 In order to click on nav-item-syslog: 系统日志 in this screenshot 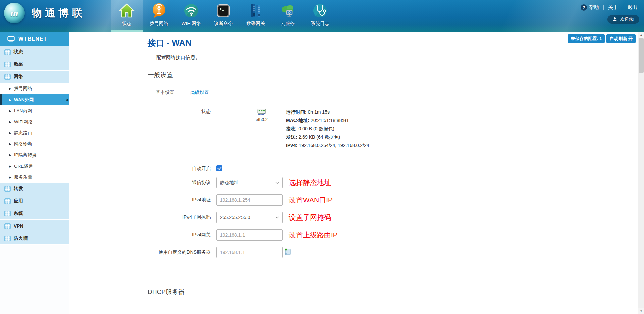, I will do `click(320, 16)`.